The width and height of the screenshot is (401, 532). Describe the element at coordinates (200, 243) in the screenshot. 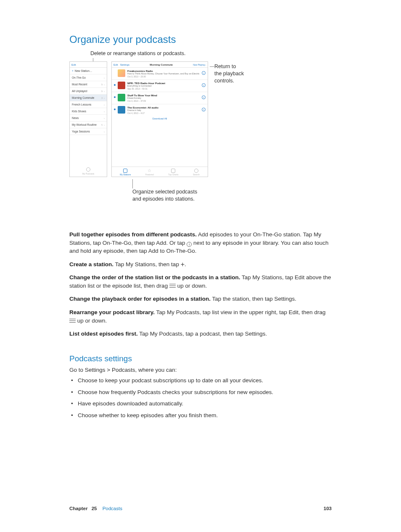

I see `p-pull-together: Pull together episodes from different po…` at that location.